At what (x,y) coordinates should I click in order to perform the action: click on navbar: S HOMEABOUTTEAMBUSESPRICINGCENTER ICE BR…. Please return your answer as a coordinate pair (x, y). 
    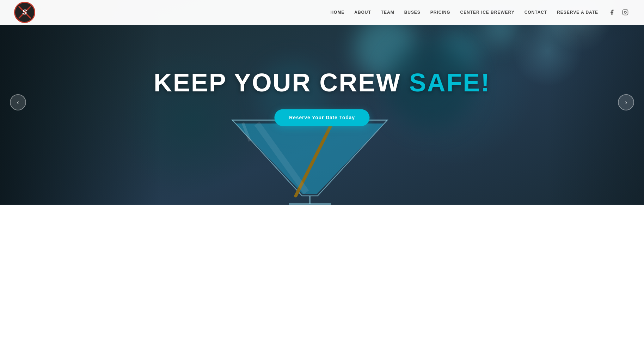
    Looking at the image, I should click on (322, 12).